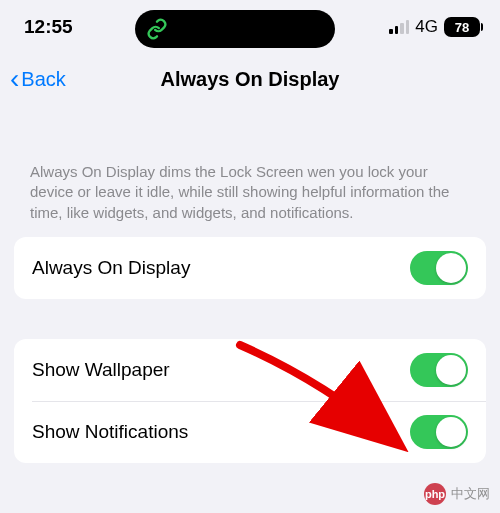  I want to click on status-right: 4G 78, so click(434, 27).